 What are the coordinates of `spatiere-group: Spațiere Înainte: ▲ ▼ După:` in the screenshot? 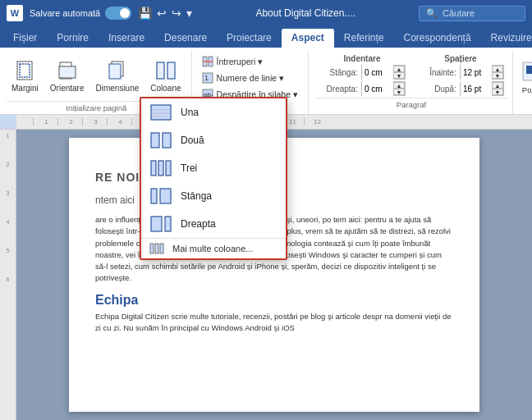 It's located at (461, 75).